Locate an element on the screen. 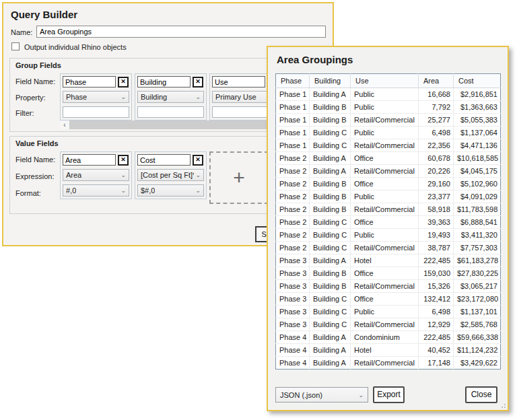 The image size is (517, 420). cell-area: 16,668 is located at coordinates (436, 94).